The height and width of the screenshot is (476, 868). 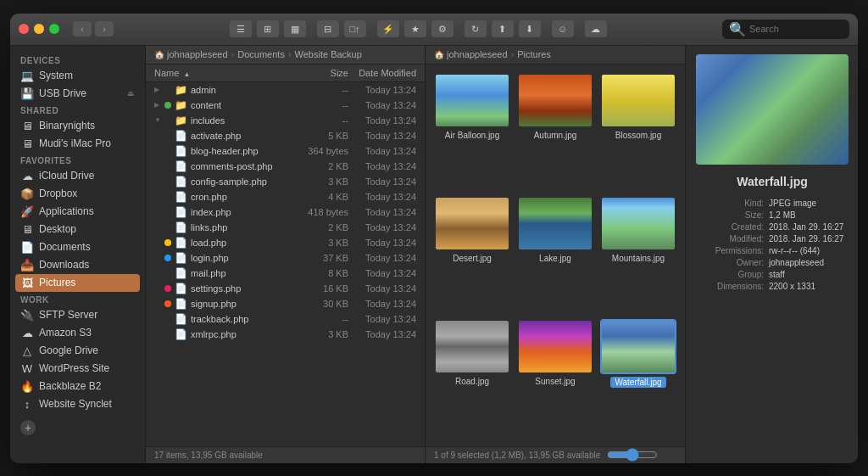 What do you see at coordinates (800, 29) in the screenshot?
I see `search-input` at bounding box center [800, 29].